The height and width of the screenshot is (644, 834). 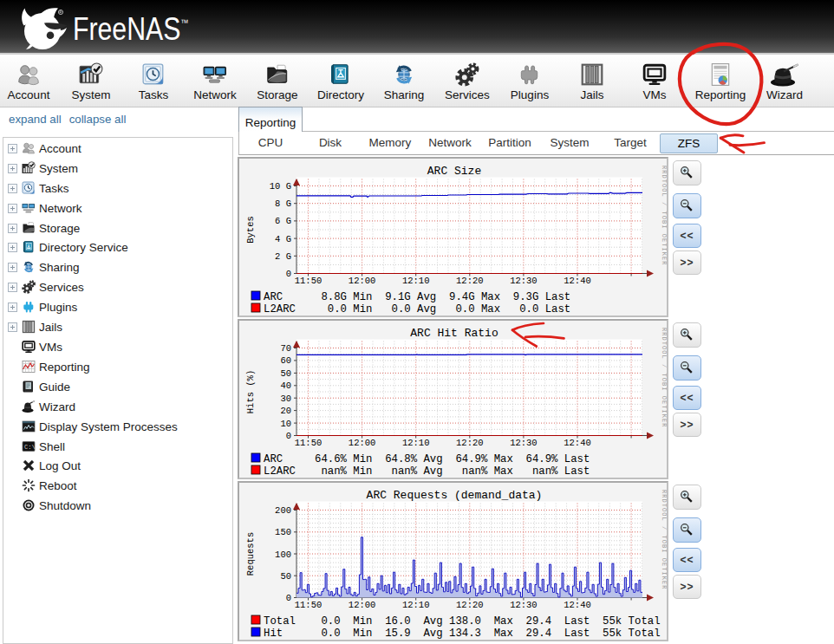 What do you see at coordinates (251, 230) in the screenshot?
I see `svg-text: Bytes` at bounding box center [251, 230].